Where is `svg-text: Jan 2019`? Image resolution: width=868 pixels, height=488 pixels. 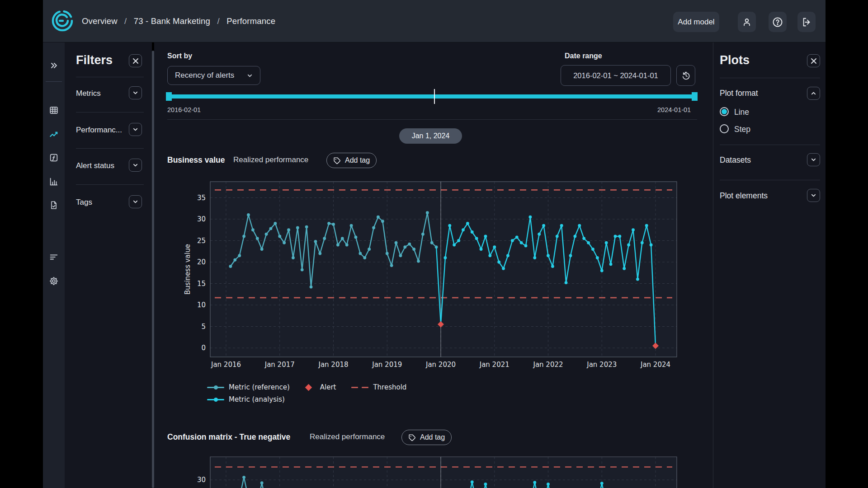 svg-text: Jan 2019 is located at coordinates (387, 365).